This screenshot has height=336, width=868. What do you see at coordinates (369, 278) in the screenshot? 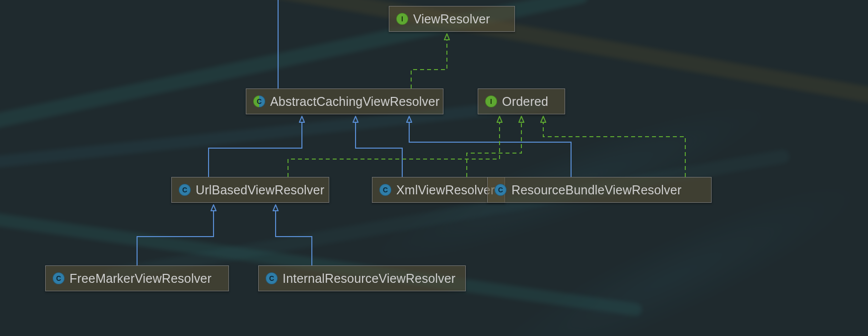
I see `node-label: InternalResourceViewResolver` at bounding box center [369, 278].